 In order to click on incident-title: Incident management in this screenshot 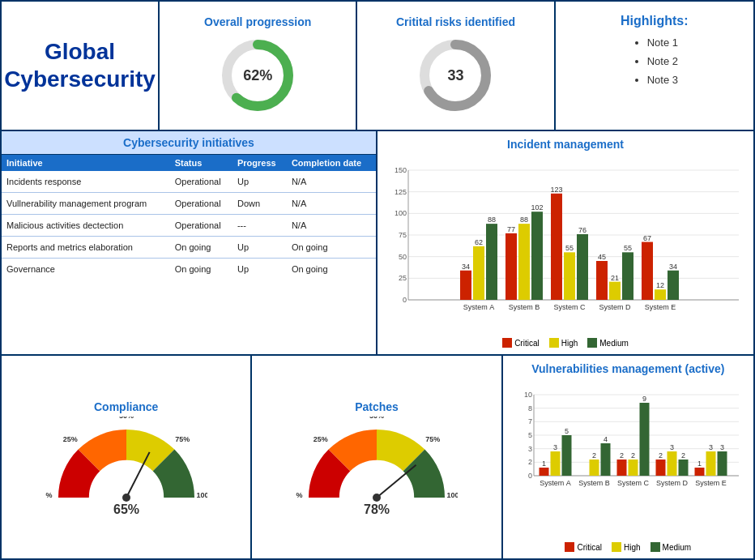, I will do `click(565, 144)`.